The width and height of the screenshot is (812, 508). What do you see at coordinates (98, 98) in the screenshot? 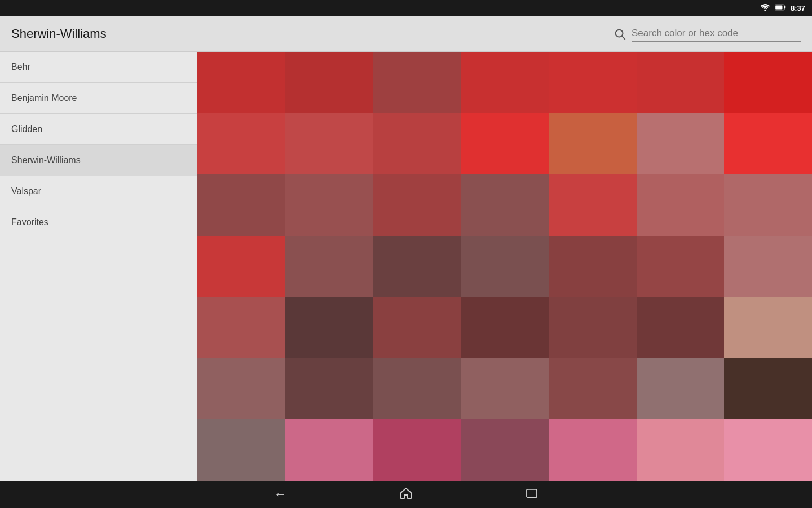
I see `sidebar-item-benjamin-moore: Benjamin Moore` at bounding box center [98, 98].